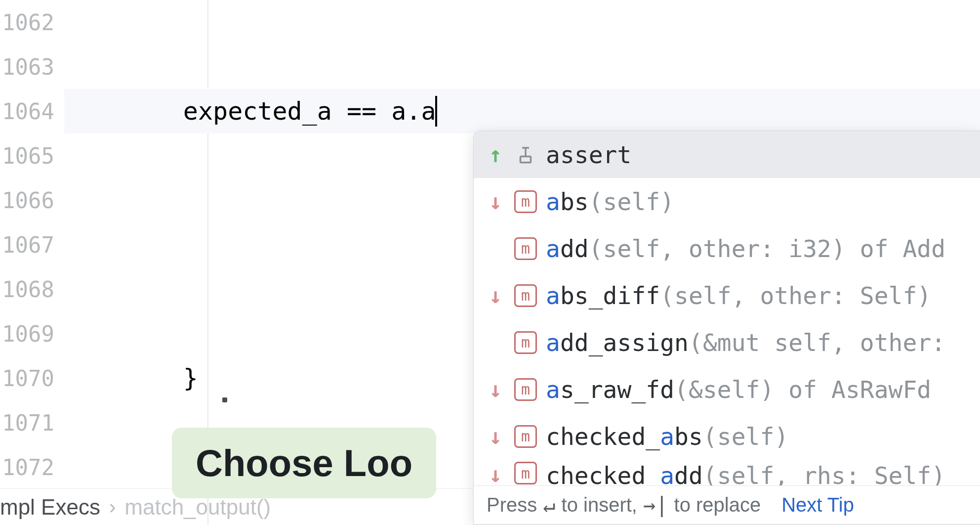 The height and width of the screenshot is (525, 980). Describe the element at coordinates (549, 505) in the screenshot. I see `enter-key-icon: ↵` at that location.